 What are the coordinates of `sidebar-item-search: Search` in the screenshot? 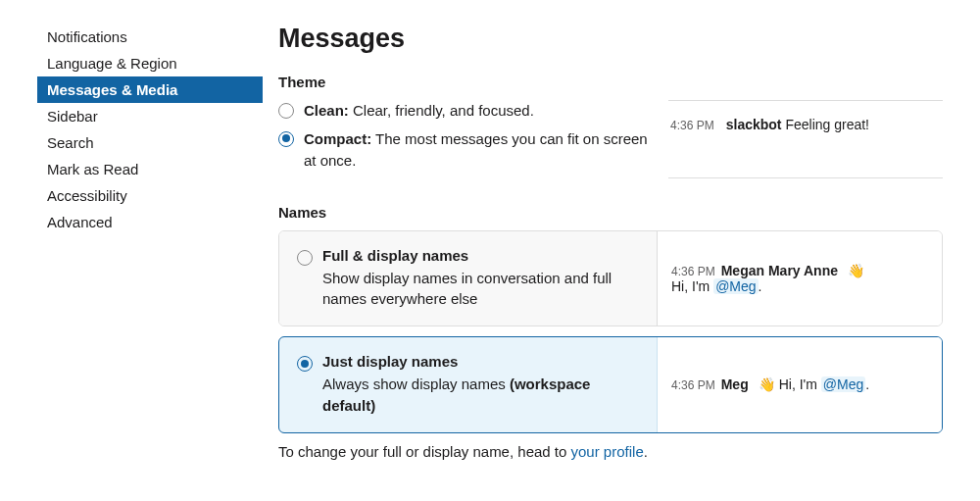 It's located at (150, 143).